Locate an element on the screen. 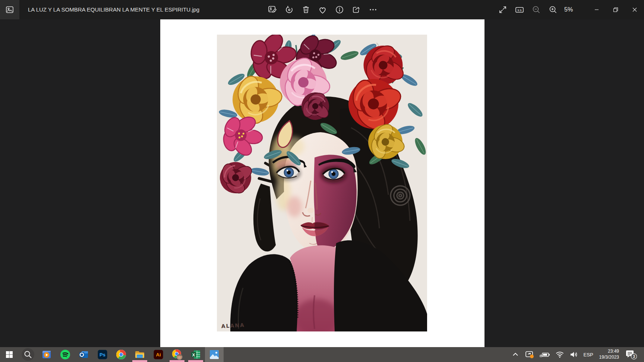  tray-date: 19/3/2023 is located at coordinates (609, 357).